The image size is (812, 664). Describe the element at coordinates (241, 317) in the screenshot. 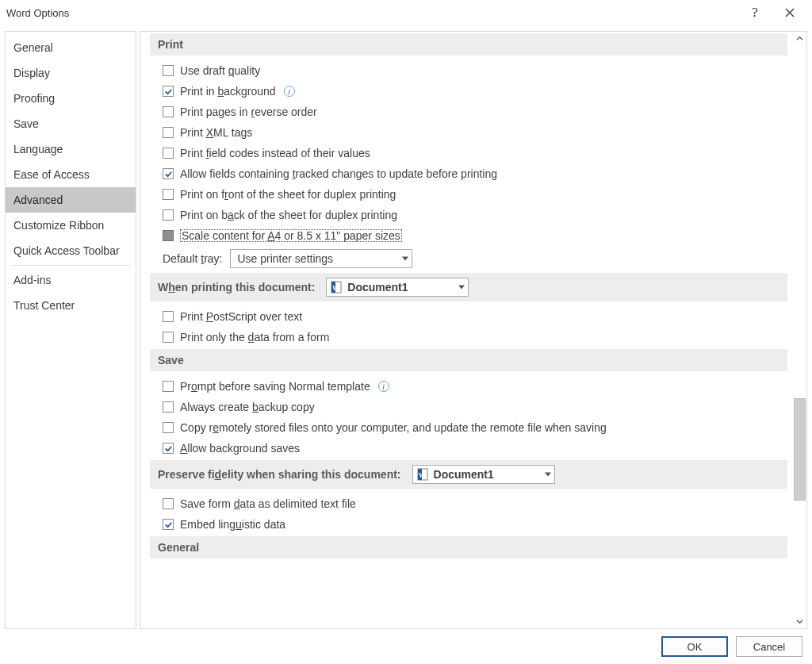

I see `opt-label: Print PostScript over text` at that location.